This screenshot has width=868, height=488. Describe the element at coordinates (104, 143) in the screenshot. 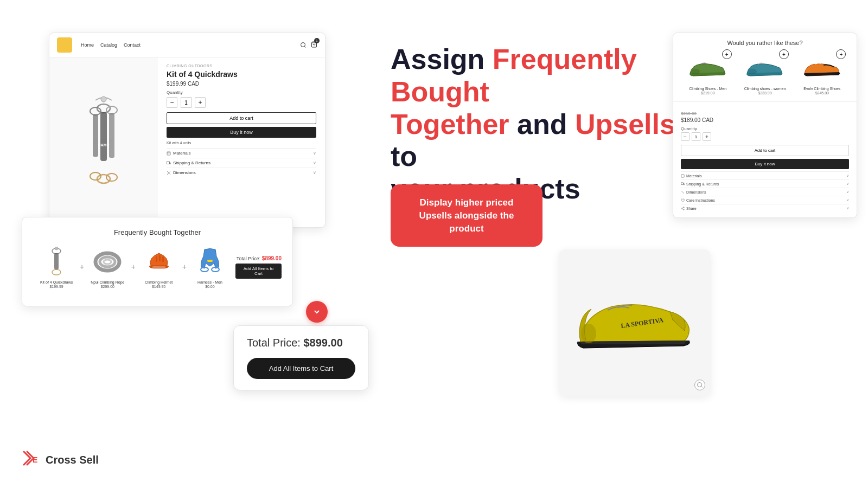

I see `product-image-area: CAMP` at that location.